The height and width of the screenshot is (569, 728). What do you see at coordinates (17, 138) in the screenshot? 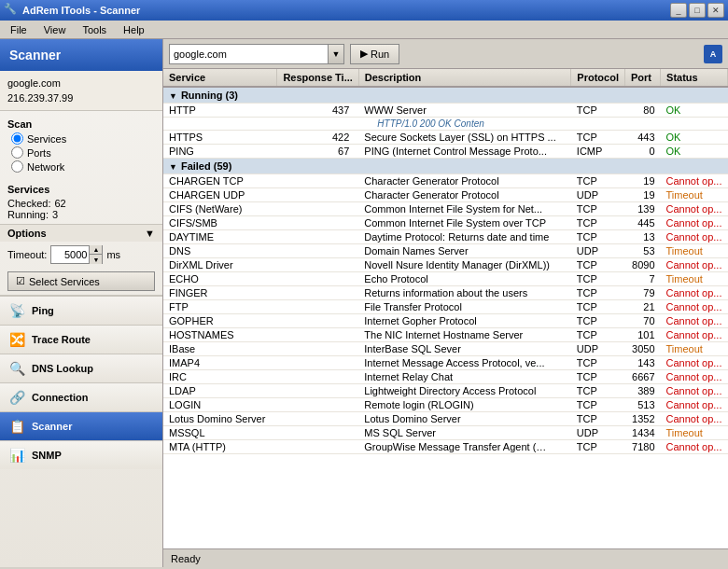
I see `scan-radio-services` at bounding box center [17, 138].